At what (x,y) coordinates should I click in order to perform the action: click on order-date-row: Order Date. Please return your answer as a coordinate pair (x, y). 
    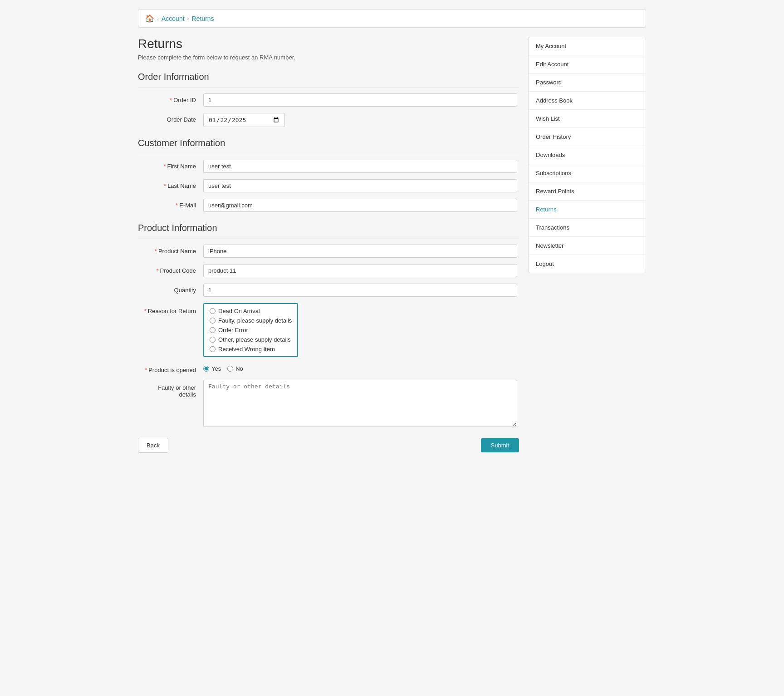
    Looking at the image, I should click on (328, 120).